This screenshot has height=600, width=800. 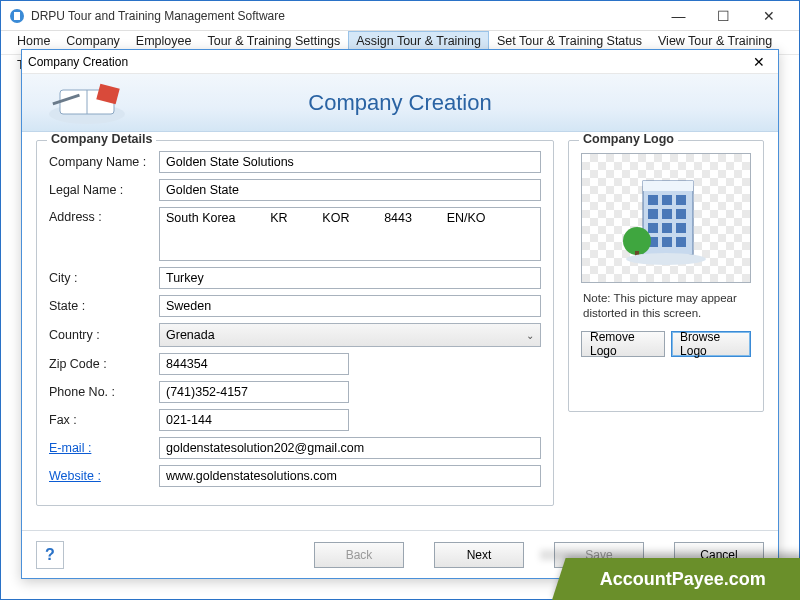 I want to click on company-logo-fieldset: Company Logo, so click(x=666, y=276).